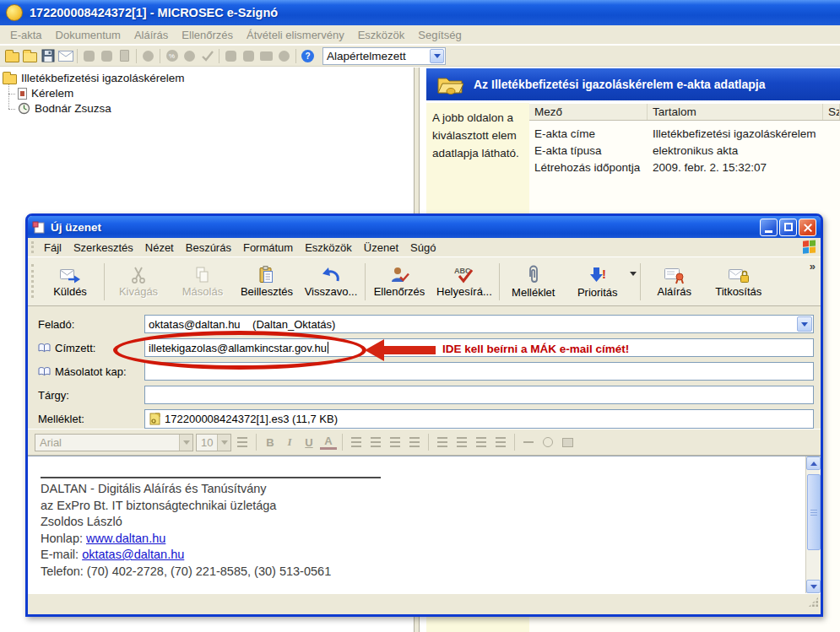  Describe the element at coordinates (813, 525) in the screenshot. I see `body-scrollbar` at that location.